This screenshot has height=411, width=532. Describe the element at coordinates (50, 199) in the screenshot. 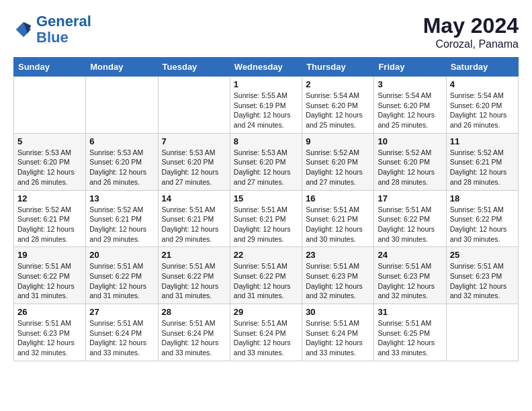

I see `day-number: 12` at that location.